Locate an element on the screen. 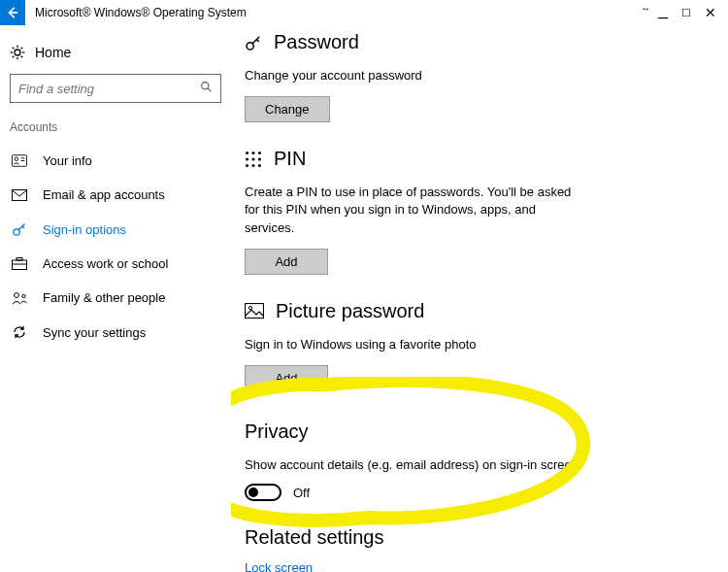  arrow-left-icon is located at coordinates (13, 13).